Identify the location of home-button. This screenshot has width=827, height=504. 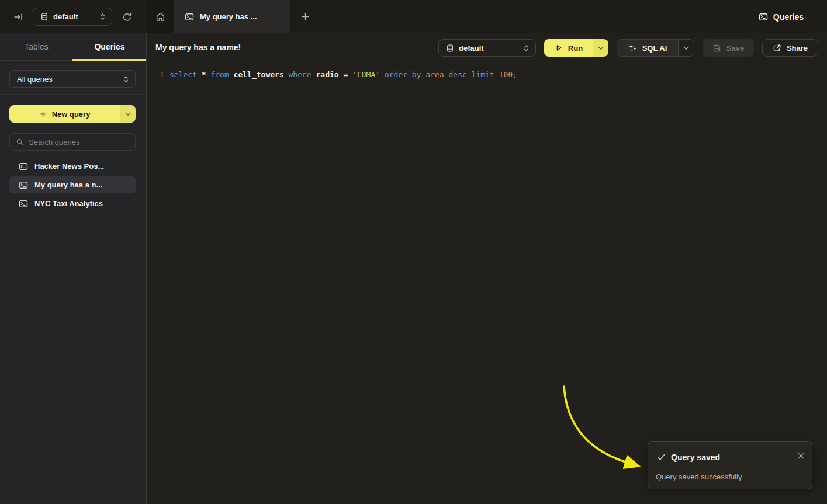
(160, 16).